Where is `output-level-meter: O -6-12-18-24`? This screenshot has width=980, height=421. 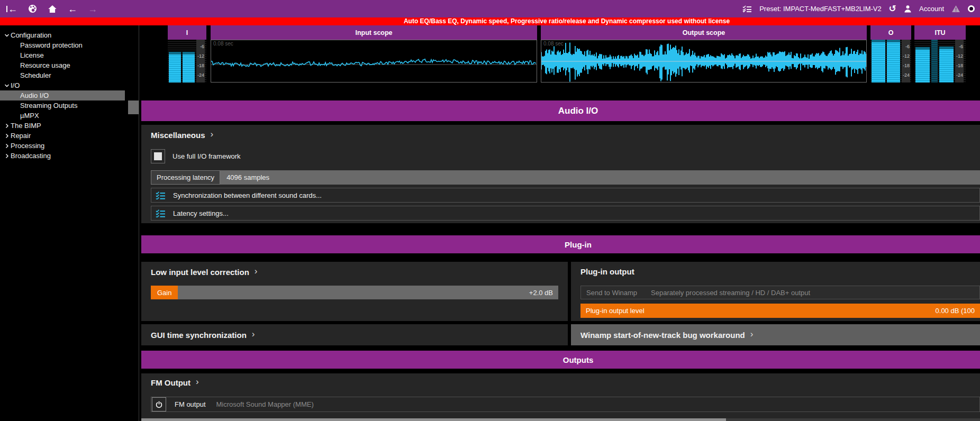
output-level-meter: O -6-12-18-24 is located at coordinates (891, 54).